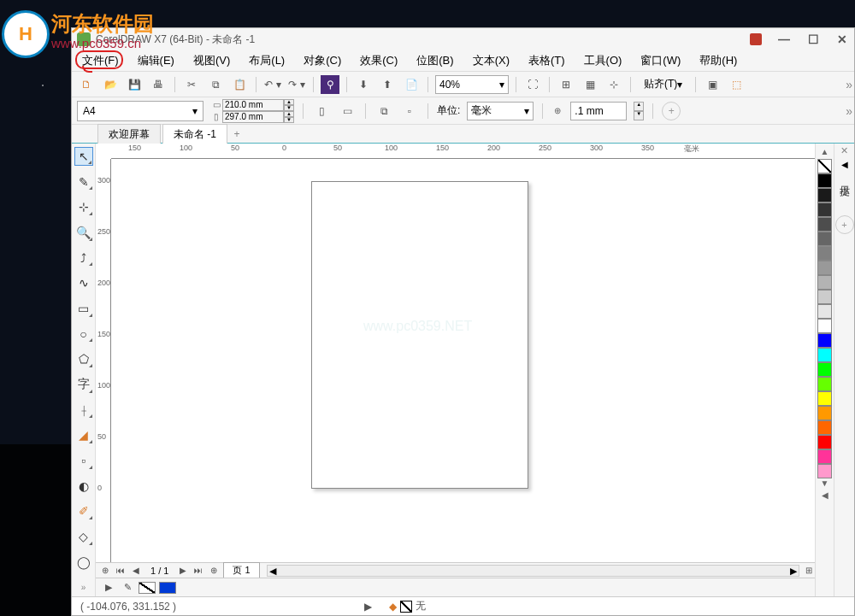 The width and height of the screenshot is (855, 616). I want to click on hscroll-track: ◀▶, so click(534, 571).